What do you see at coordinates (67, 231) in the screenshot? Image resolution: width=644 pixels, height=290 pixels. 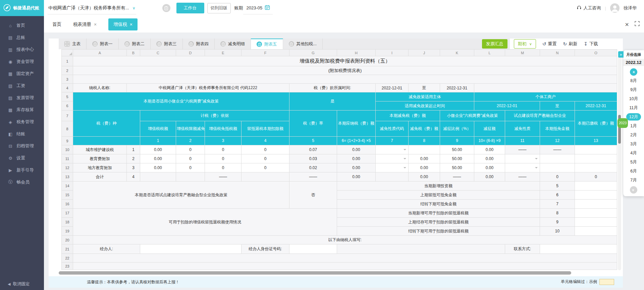 I see `row-header-19: 19` at bounding box center [67, 231].